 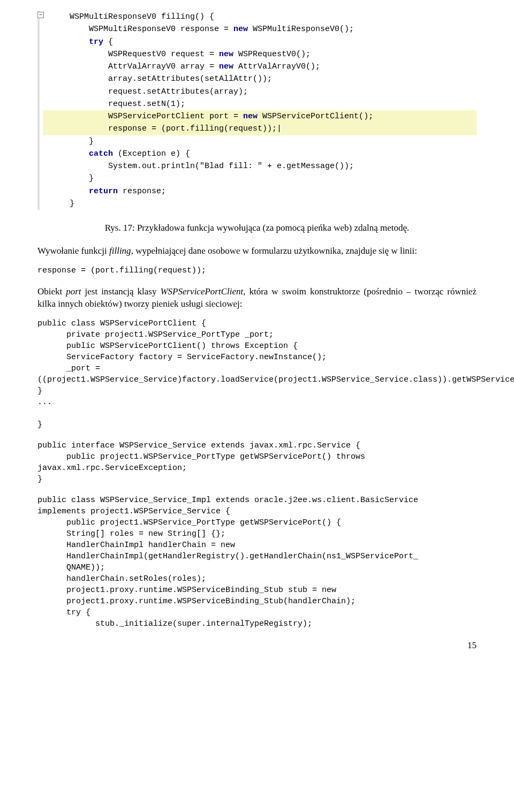 I want to click on p1-t2: , wypełniającej dane osobowe w formularz…, so click(x=274, y=251).